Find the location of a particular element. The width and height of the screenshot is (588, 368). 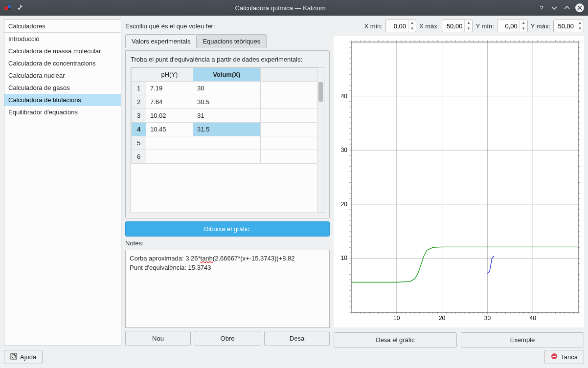

cell-ph: 10.45 is located at coordinates (170, 130).